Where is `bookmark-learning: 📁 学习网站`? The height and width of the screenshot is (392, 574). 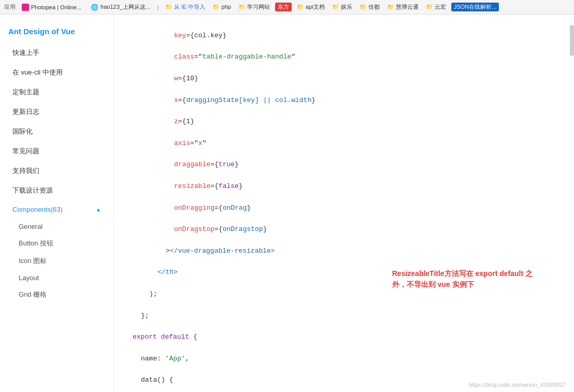 bookmark-learning: 📁 学习网站 is located at coordinates (254, 7).